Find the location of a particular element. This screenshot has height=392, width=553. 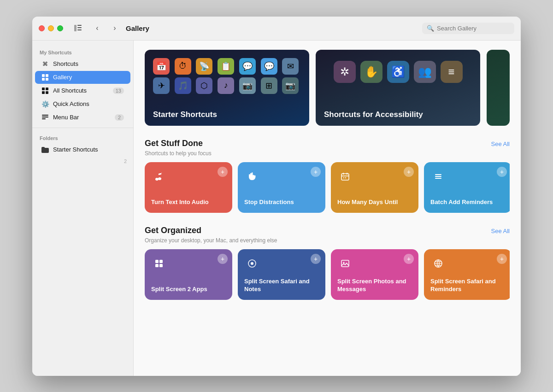

gallery-label: Gallery is located at coordinates (88, 77).